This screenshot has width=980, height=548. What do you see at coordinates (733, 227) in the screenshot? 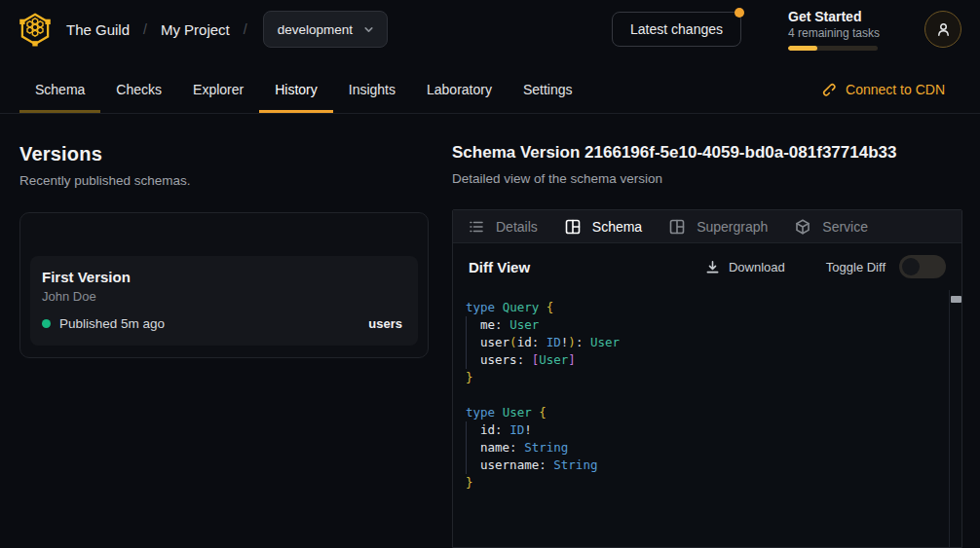
I see `tab-label: Supergraph` at bounding box center [733, 227].